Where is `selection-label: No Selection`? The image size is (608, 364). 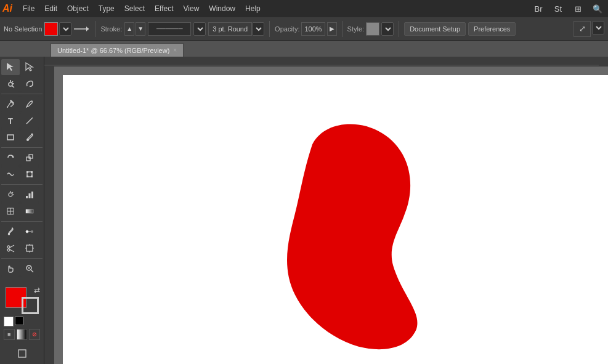
selection-label: No Selection is located at coordinates (23, 29).